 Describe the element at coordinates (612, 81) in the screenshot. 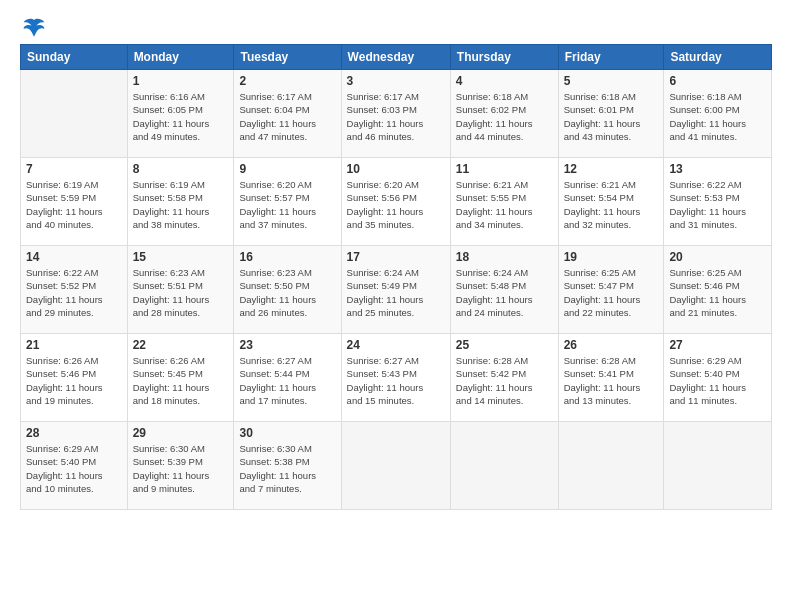

I see `day-number: 5` at that location.